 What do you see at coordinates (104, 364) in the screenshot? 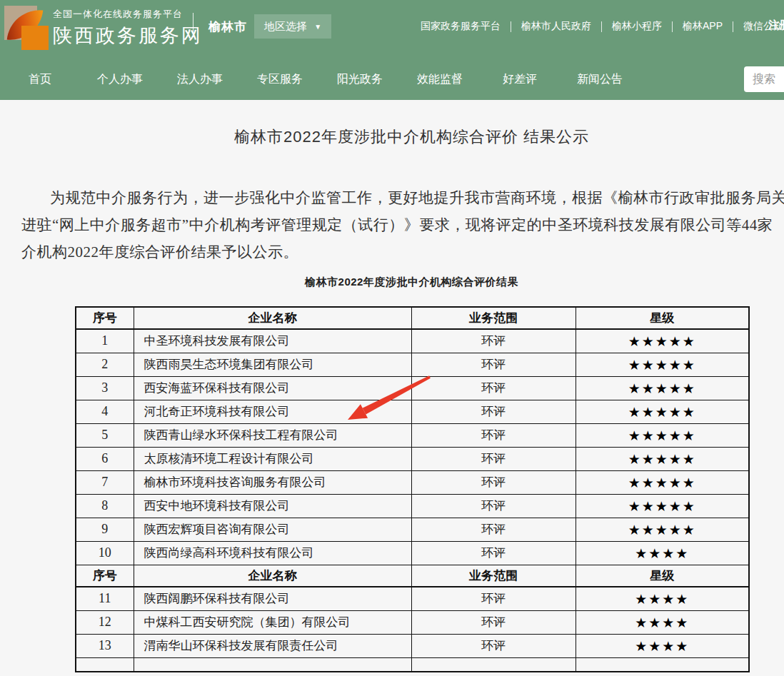
I see `cell-index: 2` at bounding box center [104, 364].